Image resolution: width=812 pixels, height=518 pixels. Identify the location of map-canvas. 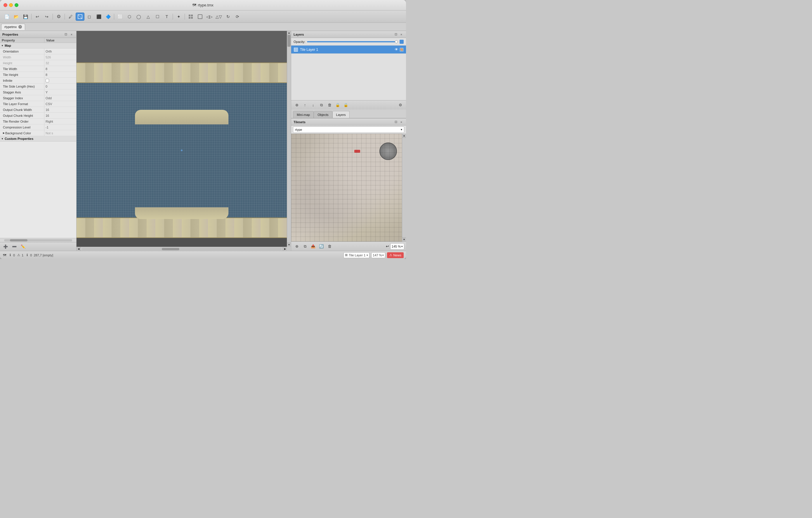
(182, 139).